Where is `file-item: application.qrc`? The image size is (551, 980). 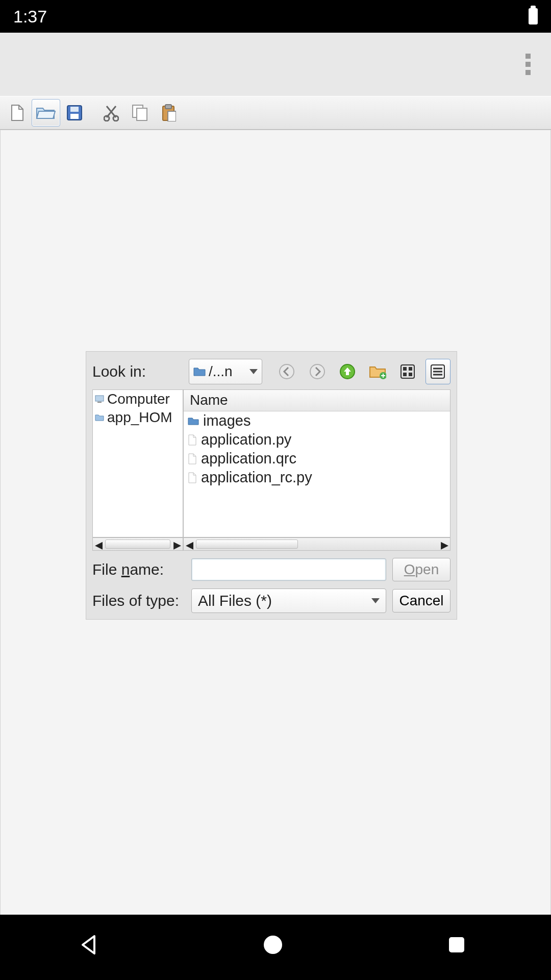 file-item: application.qrc is located at coordinates (317, 458).